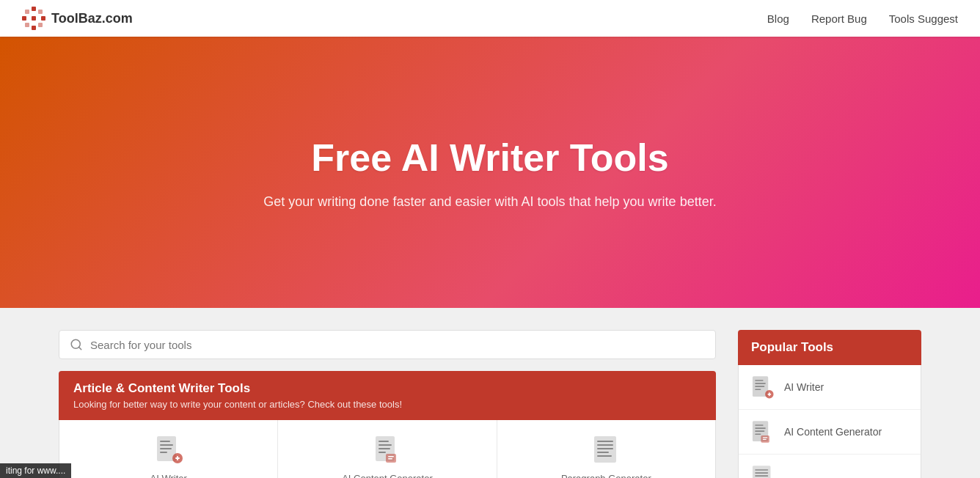  Describe the element at coordinates (76, 345) in the screenshot. I see `search-icon` at that location.